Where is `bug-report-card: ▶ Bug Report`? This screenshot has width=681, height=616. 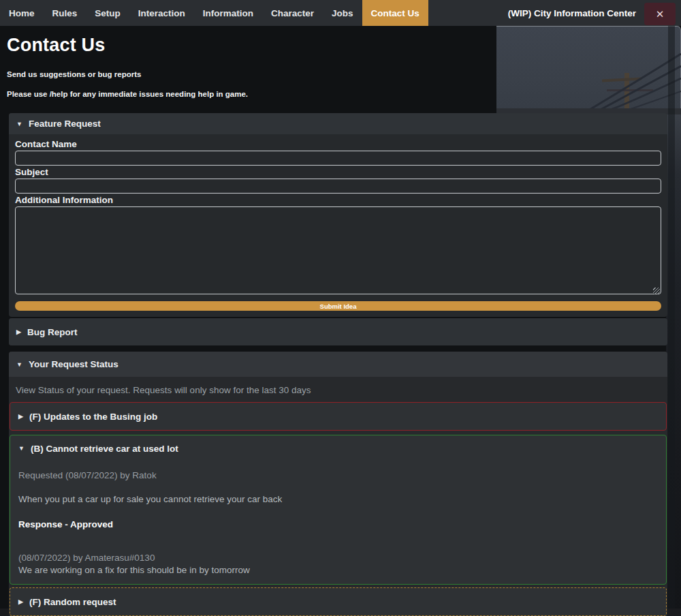
bug-report-card: ▶ Bug Report is located at coordinates (338, 332).